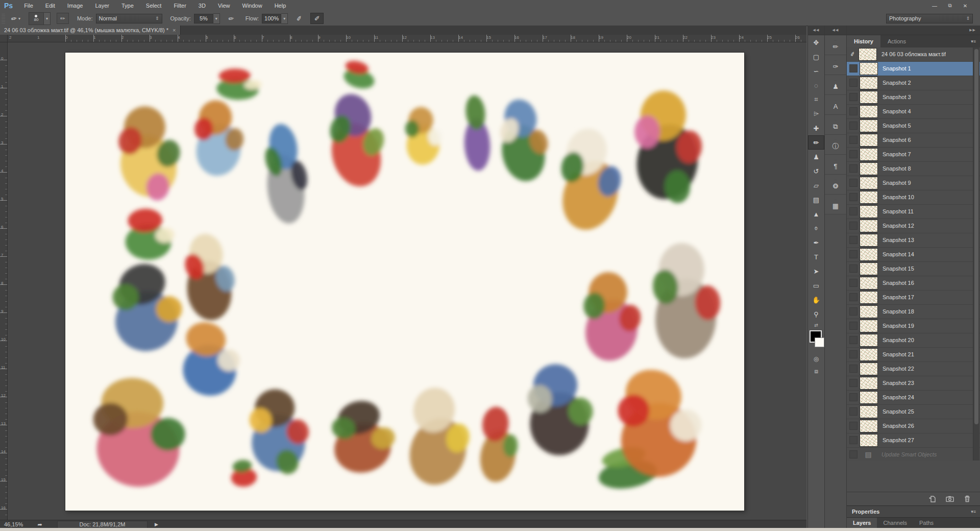 The image size is (980, 531). Describe the element at coordinates (914, 183) in the screenshot. I see `history-row: ✐ ▤ Snapshot 9` at that location.